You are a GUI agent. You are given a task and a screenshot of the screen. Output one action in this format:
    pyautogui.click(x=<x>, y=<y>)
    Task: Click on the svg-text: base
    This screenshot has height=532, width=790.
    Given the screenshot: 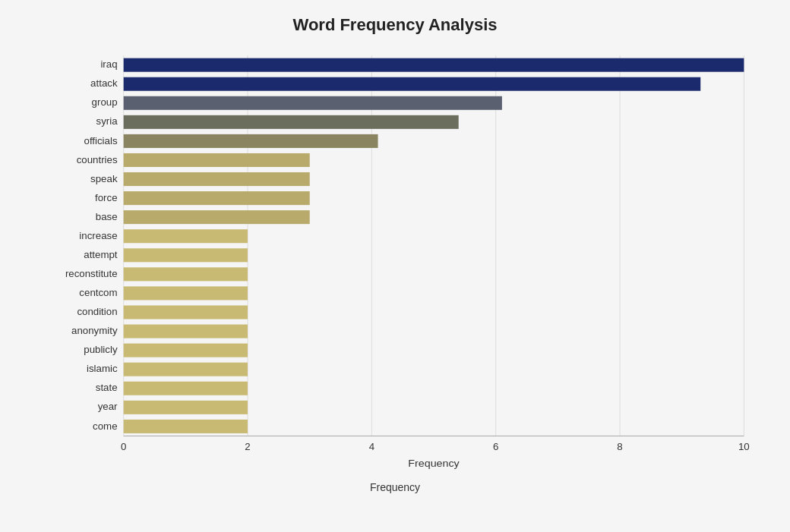 What is the action you would take?
    pyautogui.click(x=106, y=217)
    